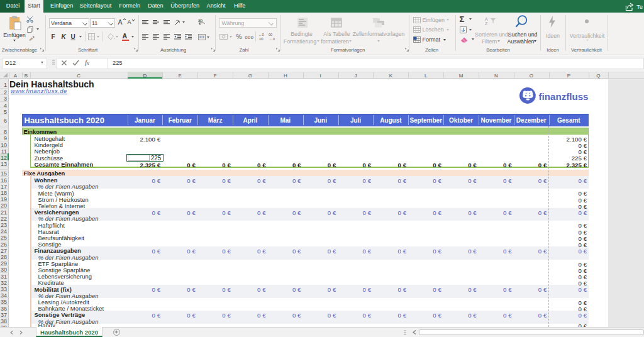  Describe the element at coordinates (201, 20) in the screenshot. I see `svg-text: ab` at that location.